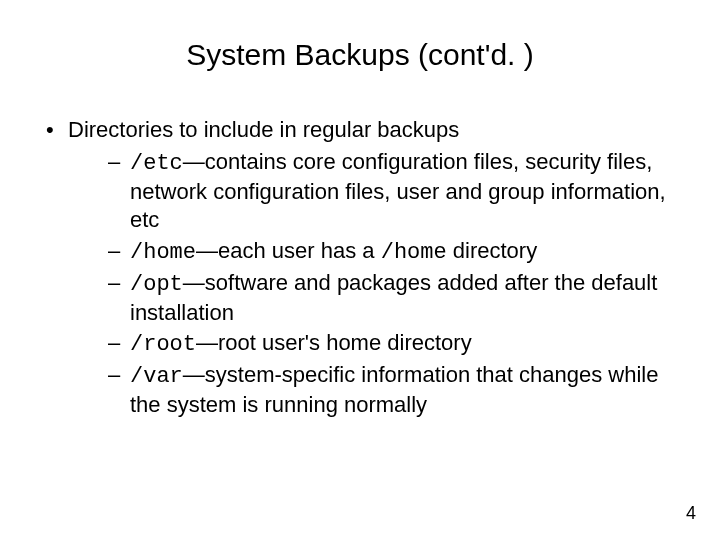 The image size is (720, 540). What do you see at coordinates (394, 298) in the screenshot?
I see `list-item: /opt—software and packages added after t…` at bounding box center [394, 298].